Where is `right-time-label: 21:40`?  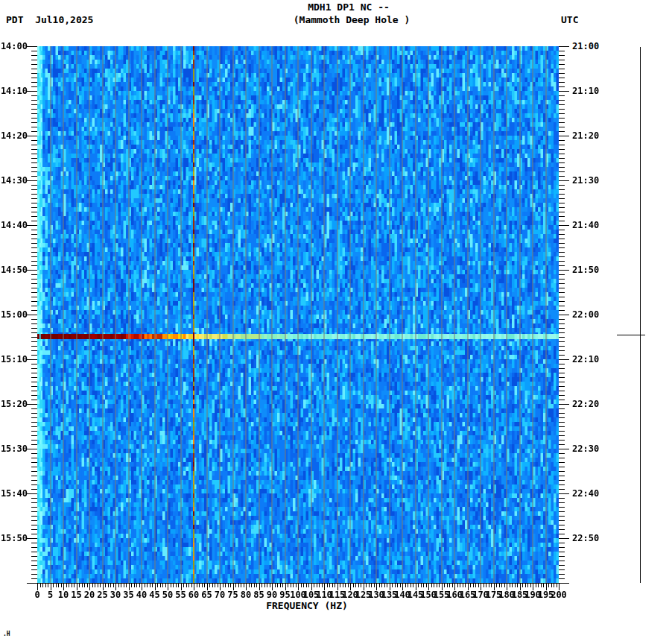
right-time-label: 21:40 is located at coordinates (587, 225).